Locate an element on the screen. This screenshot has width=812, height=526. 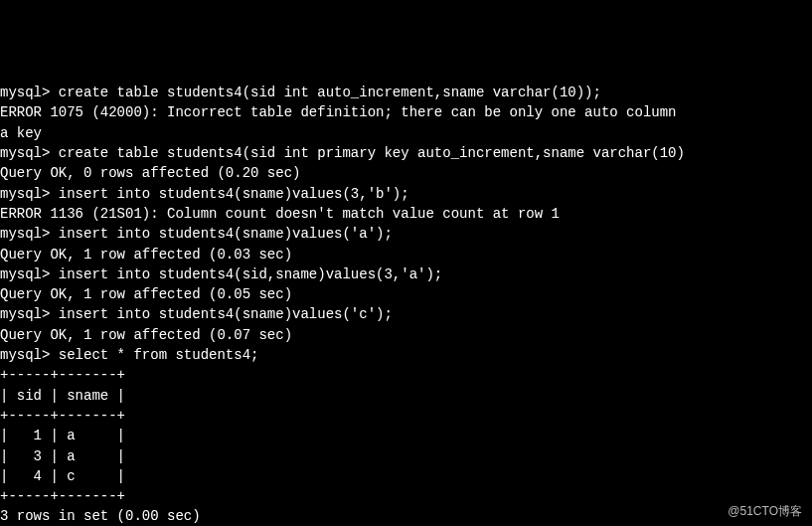
terminal-line: mysql> create table students4(sid int au… is located at coordinates (406, 92).